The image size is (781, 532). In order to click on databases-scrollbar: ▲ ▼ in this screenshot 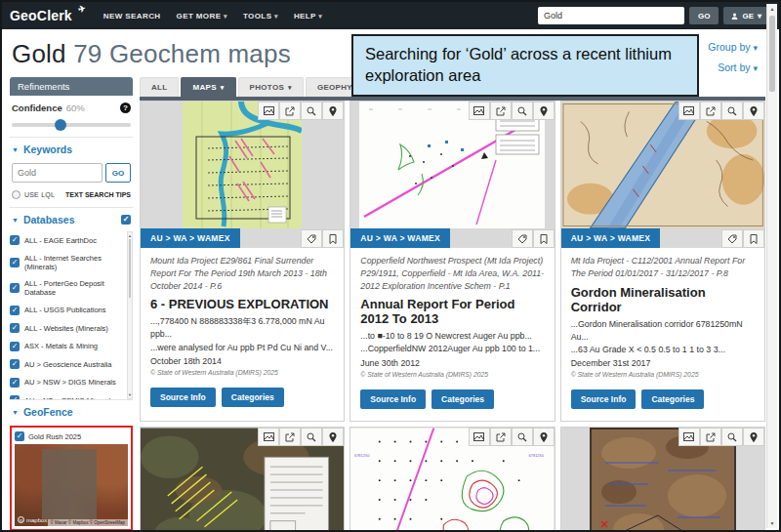, I will do `click(130, 315)`.